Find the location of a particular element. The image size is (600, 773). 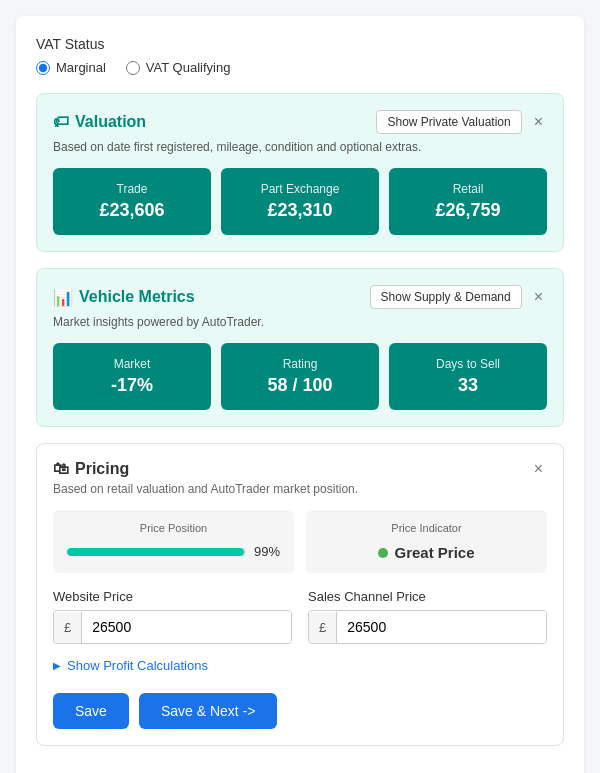

website-price-prefix: £ is located at coordinates (68, 628).